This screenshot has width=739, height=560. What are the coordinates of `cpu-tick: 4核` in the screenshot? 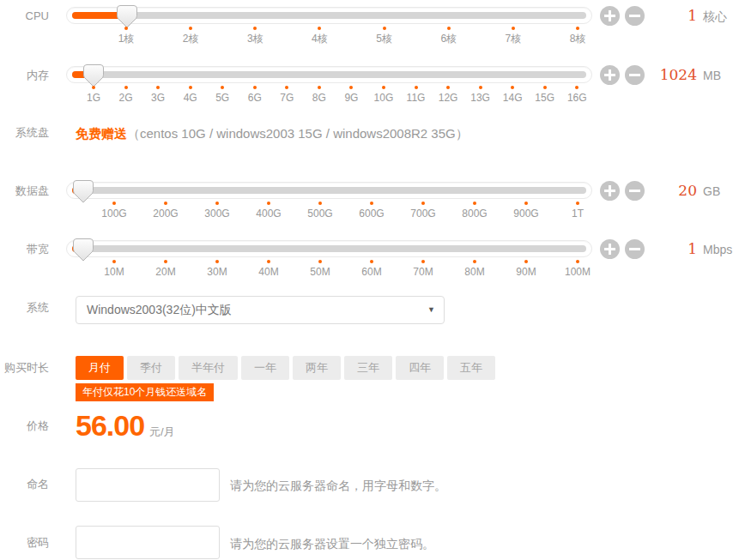 It's located at (319, 36).